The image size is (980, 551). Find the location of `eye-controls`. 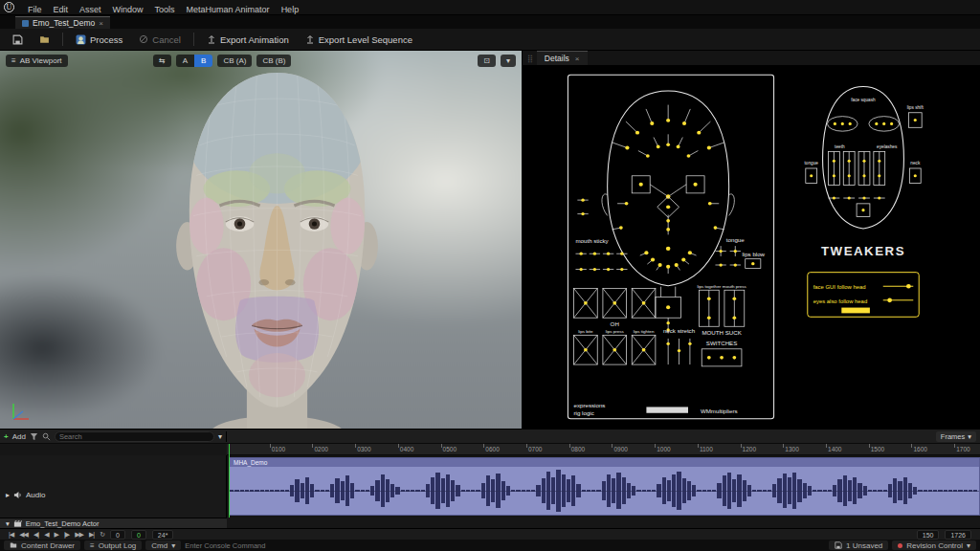

eye-controls is located at coordinates (668, 197).